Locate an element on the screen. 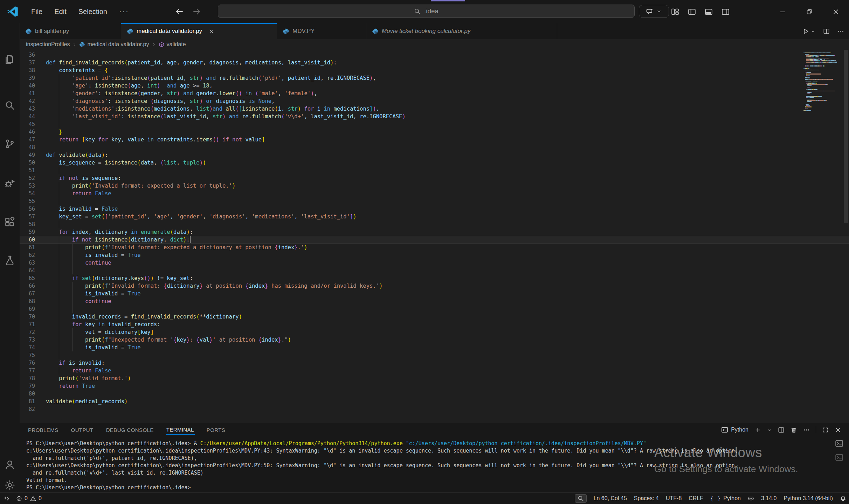  close-panel is located at coordinates (838, 430).